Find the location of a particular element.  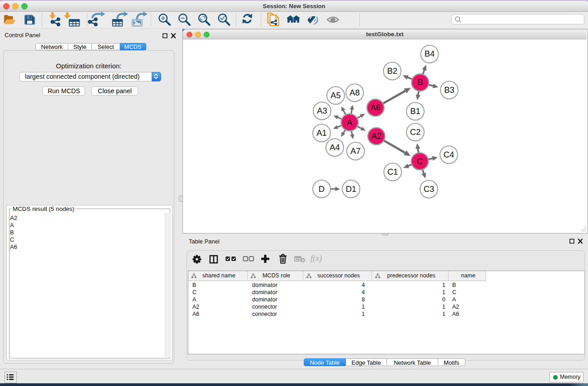

svg-text: B1 is located at coordinates (416, 111).